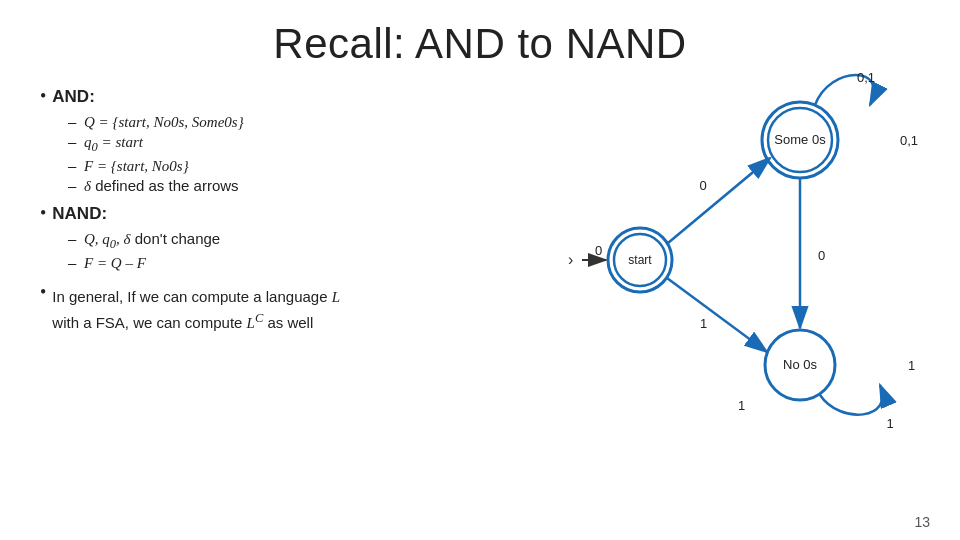 The height and width of the screenshot is (540, 960). I want to click on start-to-no0s-label: 1, so click(704, 324).